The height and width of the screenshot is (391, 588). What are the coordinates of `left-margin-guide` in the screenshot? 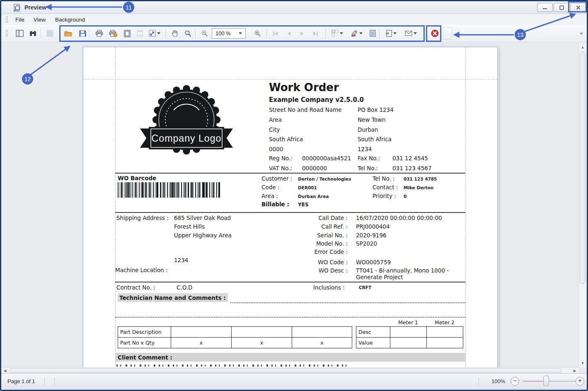 It's located at (115, 208).